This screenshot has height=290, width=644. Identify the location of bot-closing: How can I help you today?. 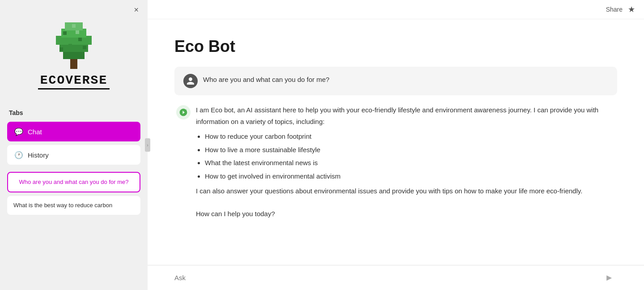
(406, 214).